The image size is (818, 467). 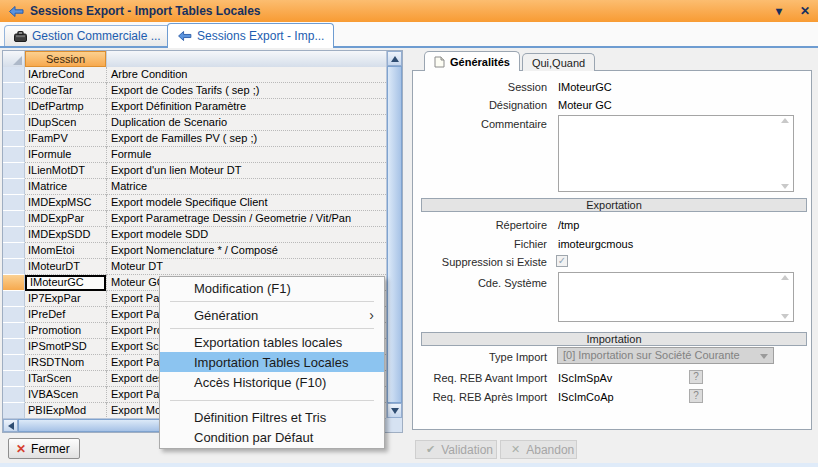 What do you see at coordinates (394, 234) in the screenshot?
I see `vertical-scroll-thumb` at bounding box center [394, 234].